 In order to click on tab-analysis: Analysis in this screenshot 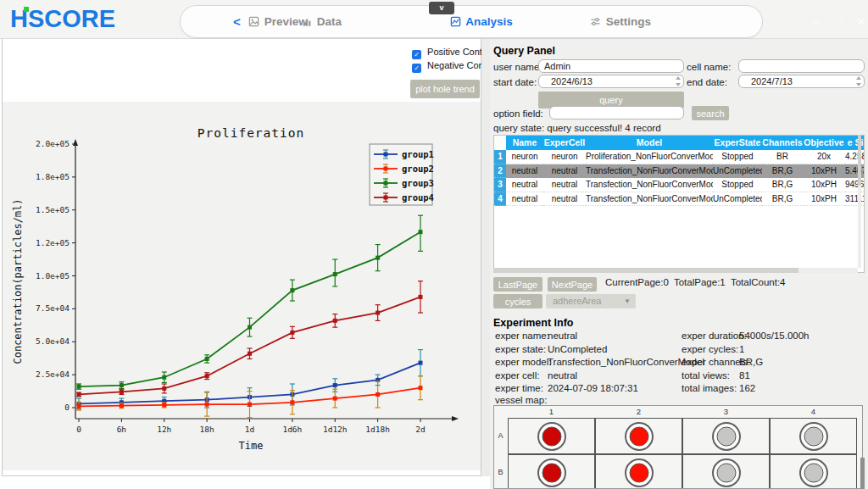, I will do `click(481, 22)`.